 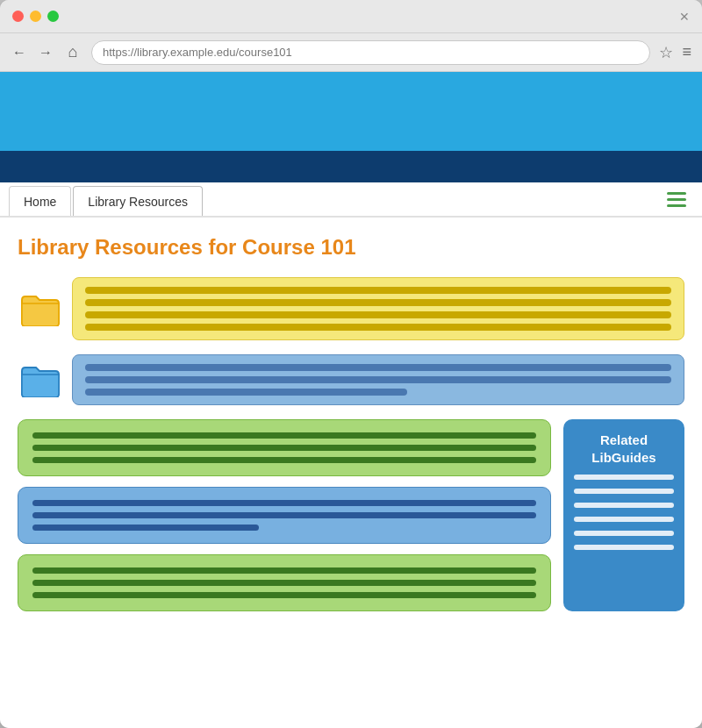 What do you see at coordinates (351, 167) in the screenshot?
I see `site-nav-dark` at bounding box center [351, 167].